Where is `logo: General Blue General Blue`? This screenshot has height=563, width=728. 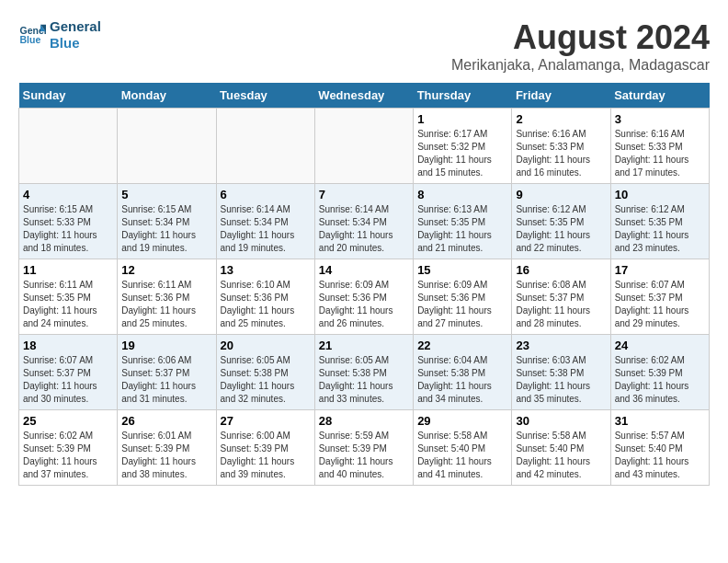
logo: General Blue General Blue is located at coordinates (60, 35).